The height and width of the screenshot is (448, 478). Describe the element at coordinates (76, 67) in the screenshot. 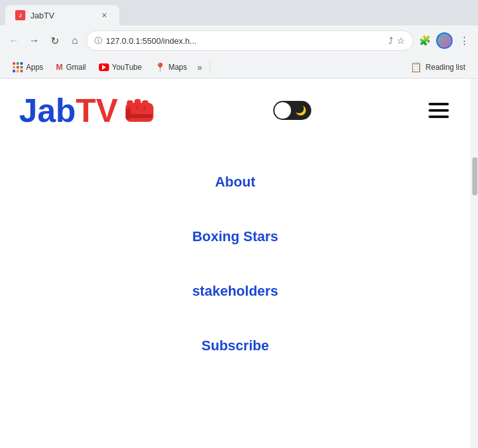

I see `gmail-label: Gmail` at that location.